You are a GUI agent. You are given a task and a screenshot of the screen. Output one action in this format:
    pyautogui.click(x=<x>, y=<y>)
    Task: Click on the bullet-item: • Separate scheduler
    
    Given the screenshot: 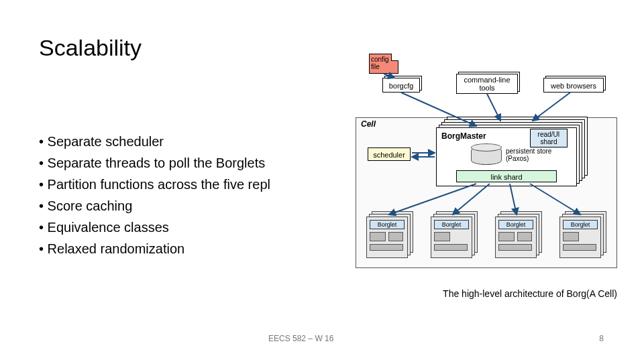 What is the action you would take?
    pyautogui.click(x=154, y=141)
    